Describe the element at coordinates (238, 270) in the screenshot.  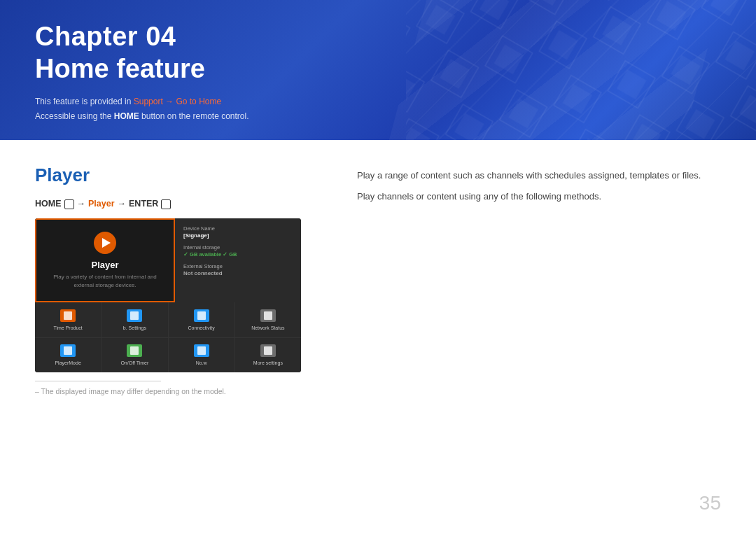
I see `external-storage-item: External Storage Not connected` at that location.